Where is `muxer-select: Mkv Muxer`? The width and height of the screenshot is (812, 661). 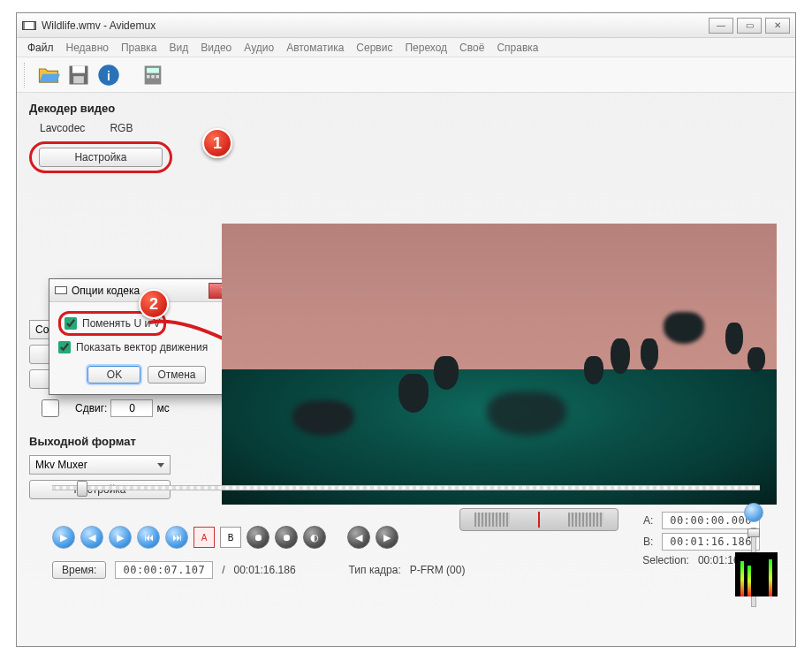 muxer-select: Mkv Muxer is located at coordinates (100, 465).